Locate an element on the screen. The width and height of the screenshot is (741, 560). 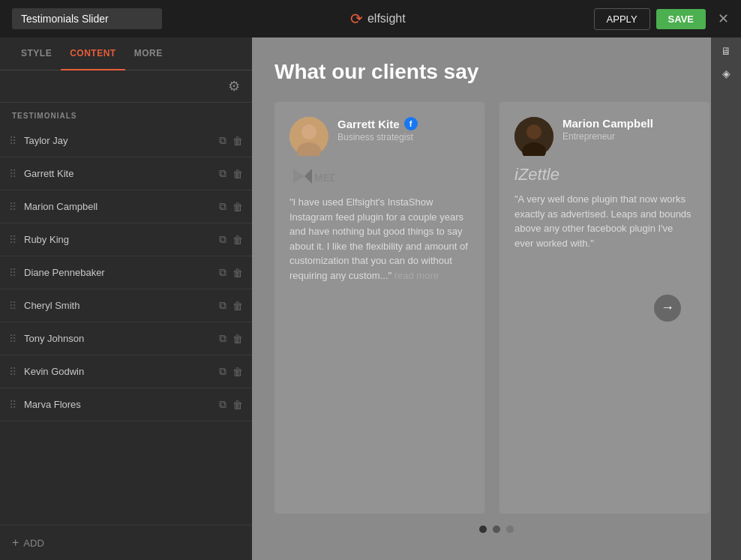
tab-style: STYLE is located at coordinates (36, 54).